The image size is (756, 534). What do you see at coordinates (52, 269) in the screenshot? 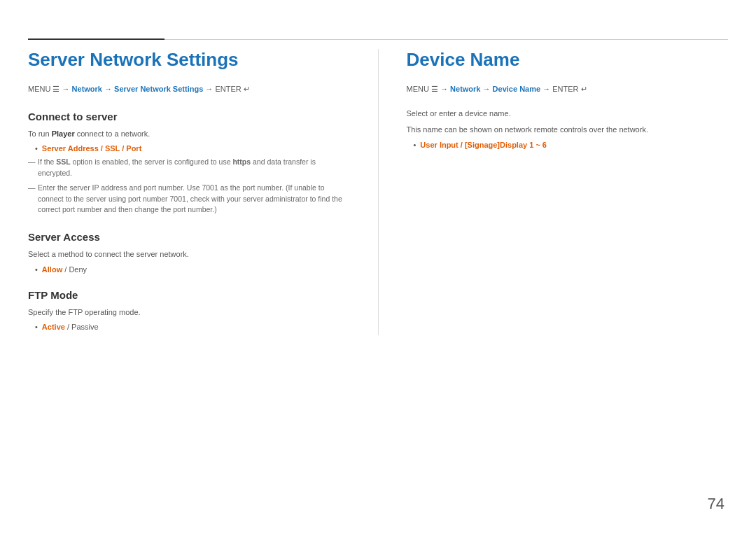
I see `allow-text: Allow` at bounding box center [52, 269].